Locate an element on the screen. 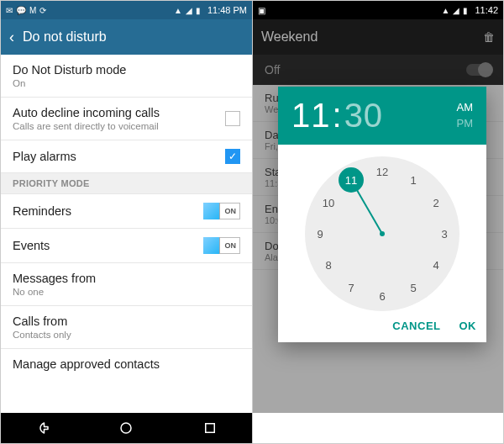 This screenshot has width=504, height=444. hour-display: 11 is located at coordinates (311, 115).